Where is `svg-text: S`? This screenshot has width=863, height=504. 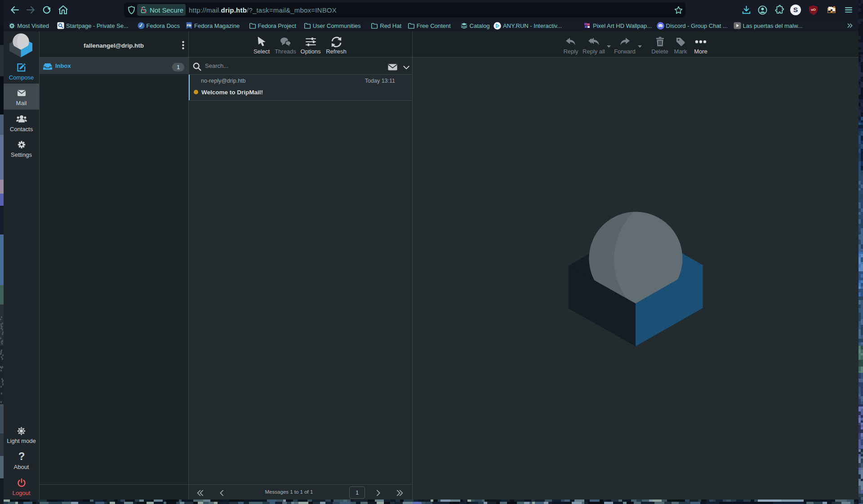
svg-text: S is located at coordinates (796, 10).